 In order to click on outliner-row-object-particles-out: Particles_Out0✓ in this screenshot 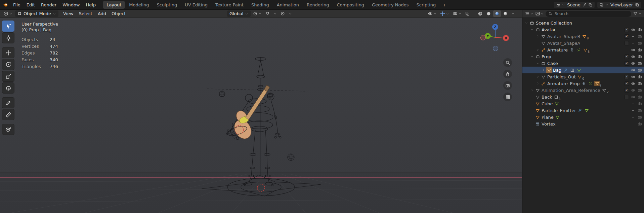, I will do `click(583, 77)`.